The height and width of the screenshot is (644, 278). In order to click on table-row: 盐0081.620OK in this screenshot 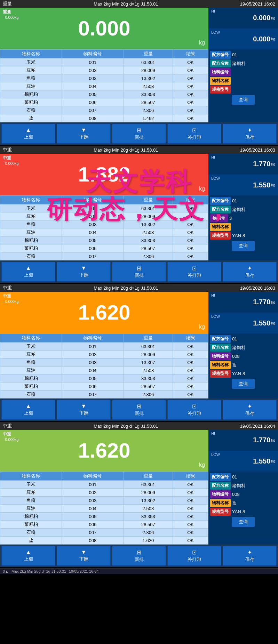, I will do `click(104, 540)`.